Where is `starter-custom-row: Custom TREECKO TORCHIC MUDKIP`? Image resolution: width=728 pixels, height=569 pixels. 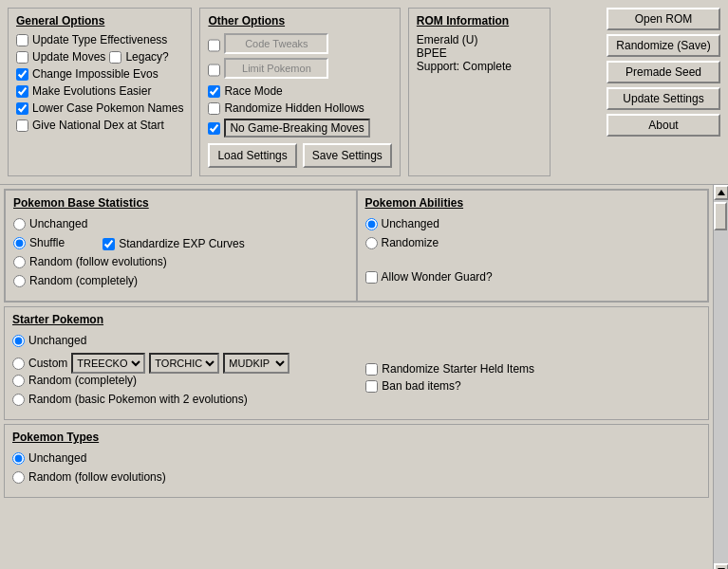 starter-custom-row: Custom TREECKO TORCHIC MUDKIP is located at coordinates (151, 363).